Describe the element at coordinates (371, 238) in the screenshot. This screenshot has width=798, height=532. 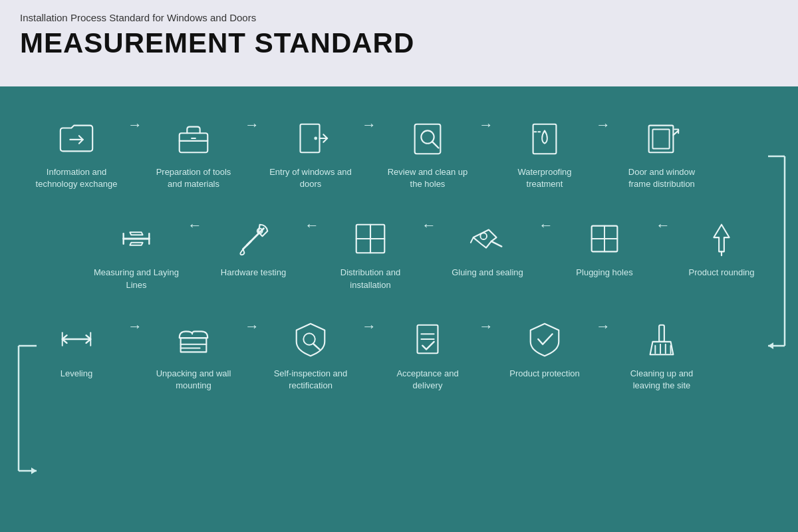
I see `distribute-icon` at that location.